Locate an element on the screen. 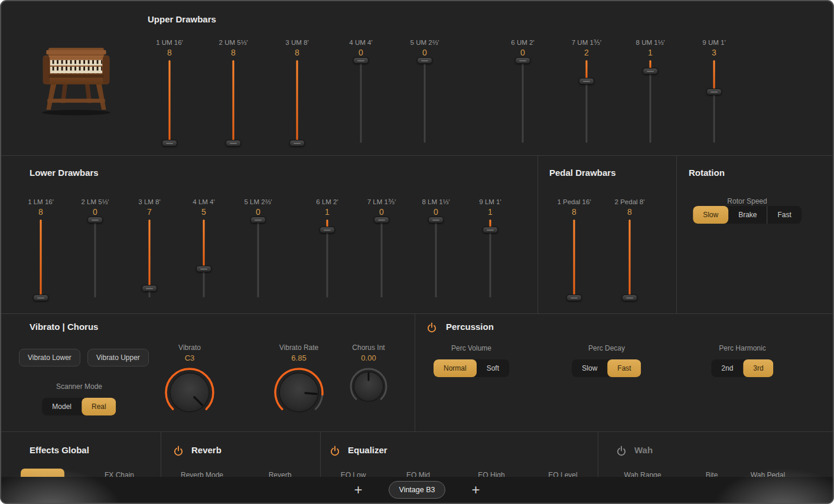 This screenshot has width=834, height=504. vibrato-lower-button: Vibrato Lower is located at coordinates (50, 358).